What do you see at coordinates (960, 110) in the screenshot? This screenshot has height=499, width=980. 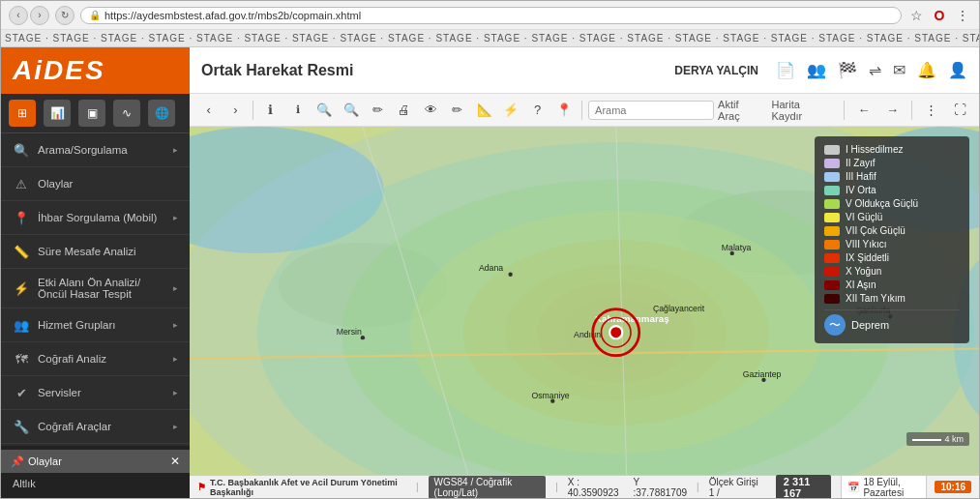 I see `fullscreen-icon: ⛶` at bounding box center [960, 110].